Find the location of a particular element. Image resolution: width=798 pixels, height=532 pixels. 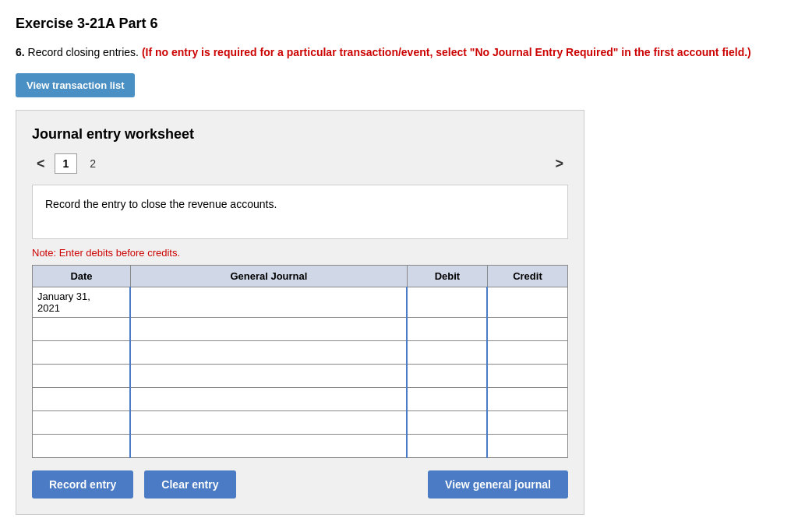

col-header-debit: Debit is located at coordinates (447, 277).